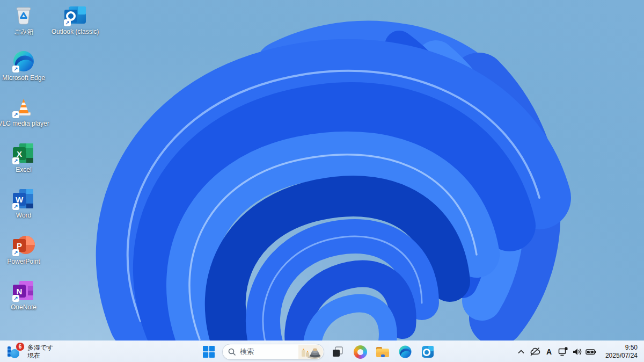 The image size is (644, 362). I want to click on desktop-icon-outlook-classic: ↗ Outlook (classic), so click(75, 19).